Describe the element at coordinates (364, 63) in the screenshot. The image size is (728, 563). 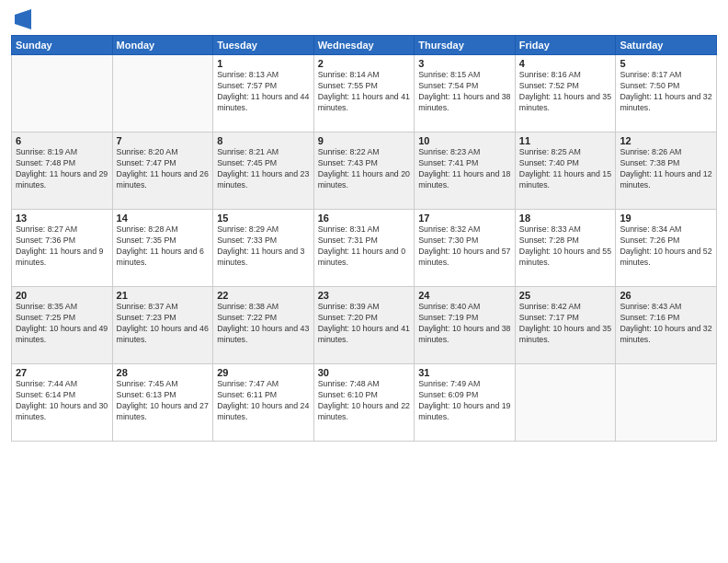
I see `day-number: 2` at that location.